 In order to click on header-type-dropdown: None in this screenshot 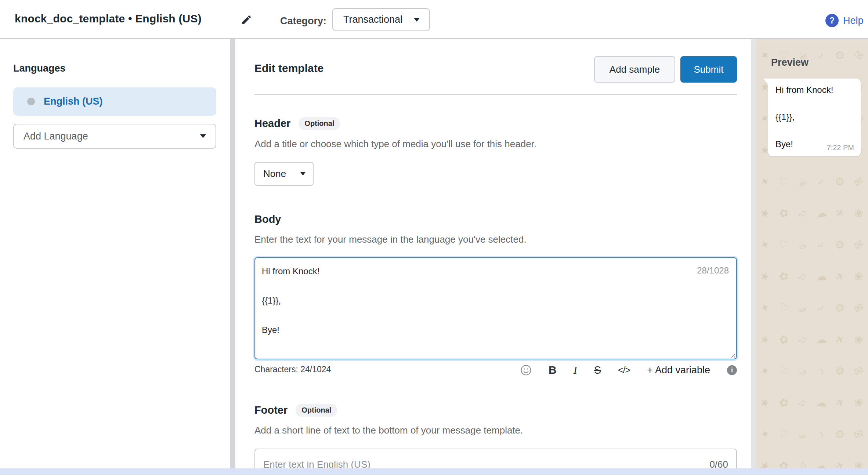, I will do `click(284, 174)`.